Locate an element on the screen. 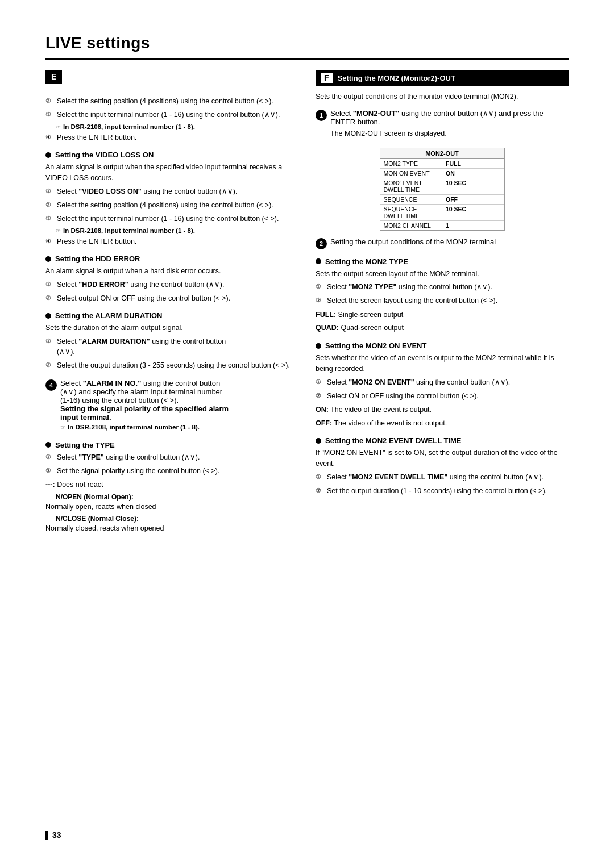 The width and height of the screenshot is (614, 868). table-row: MON2 CHANNEL 1 is located at coordinates (442, 226).